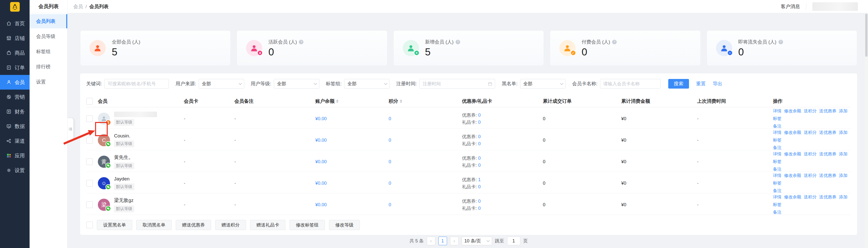 The image size is (868, 248). What do you see at coordinates (425, 101) in the screenshot?
I see `col-points: 积分` at bounding box center [425, 101].